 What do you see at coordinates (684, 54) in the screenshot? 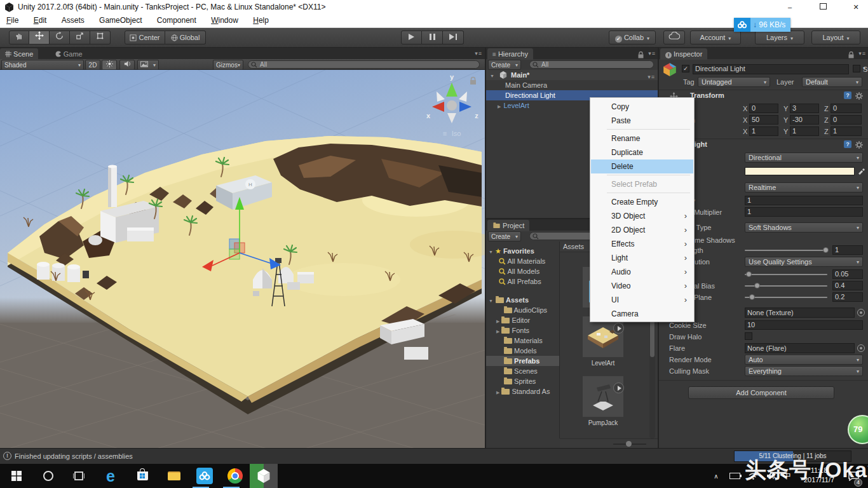
I see `tab-inspector: i Inspector` at bounding box center [684, 54].